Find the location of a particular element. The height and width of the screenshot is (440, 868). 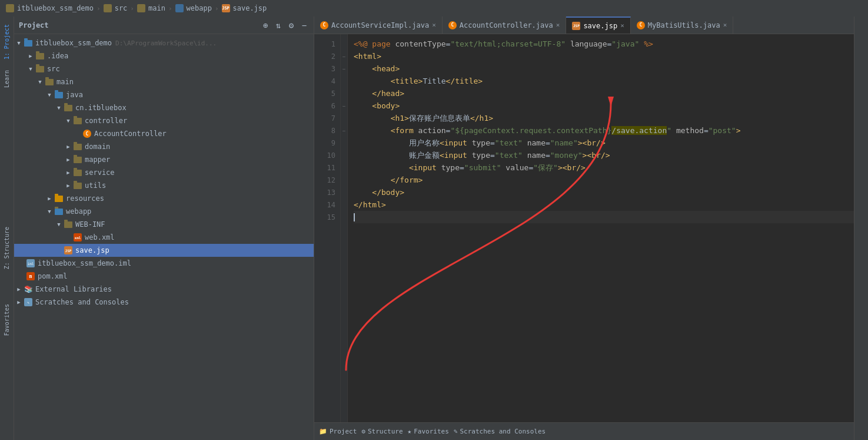

tab-accountserviceimpl: C AccountServiceImpl.java × is located at coordinates (378, 25).